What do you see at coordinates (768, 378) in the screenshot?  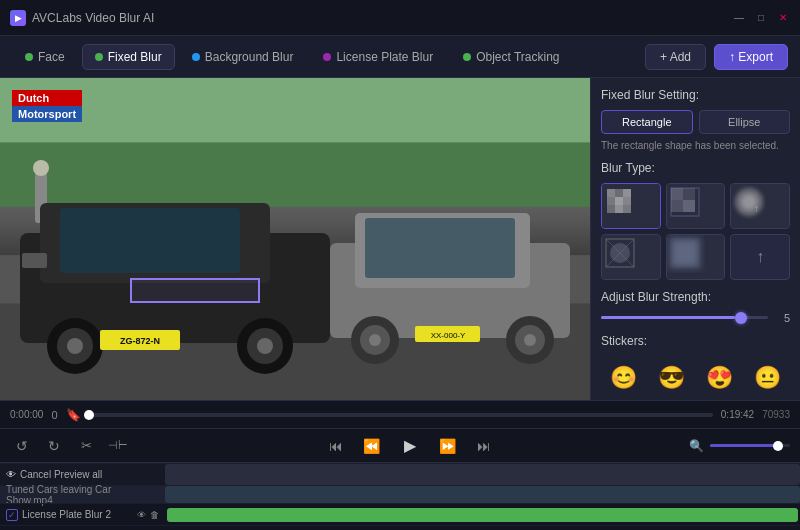 I see `sticker-neutral: 😐` at bounding box center [768, 378].